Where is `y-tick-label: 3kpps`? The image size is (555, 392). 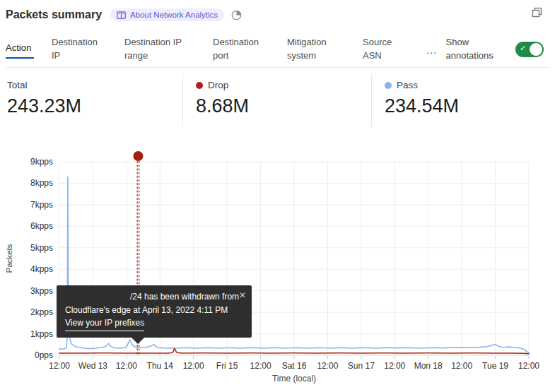 y-tick-label: 3kpps is located at coordinates (42, 291).